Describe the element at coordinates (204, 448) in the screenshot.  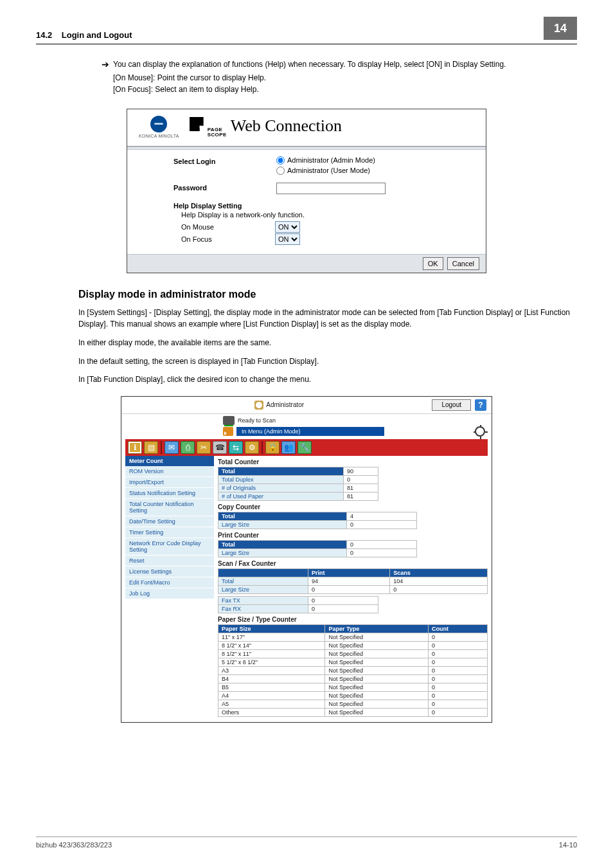
I see `tab-icon-store: ✂` at that location.